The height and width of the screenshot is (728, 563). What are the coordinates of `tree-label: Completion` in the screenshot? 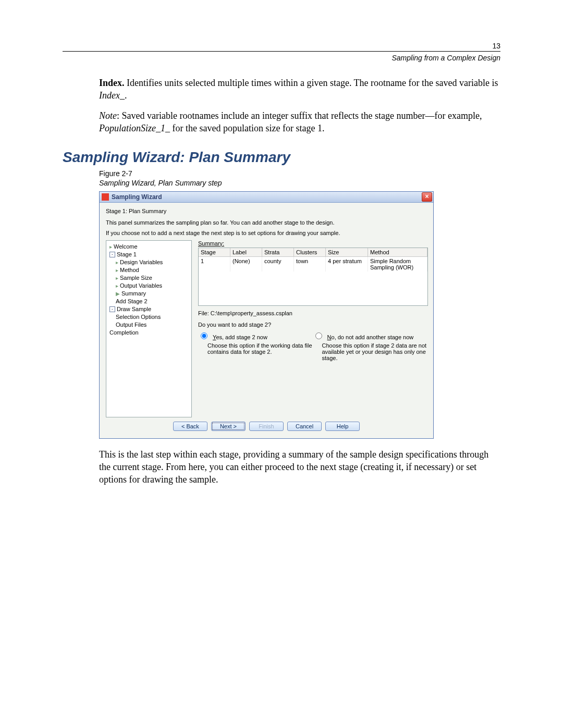 It's located at (124, 332).